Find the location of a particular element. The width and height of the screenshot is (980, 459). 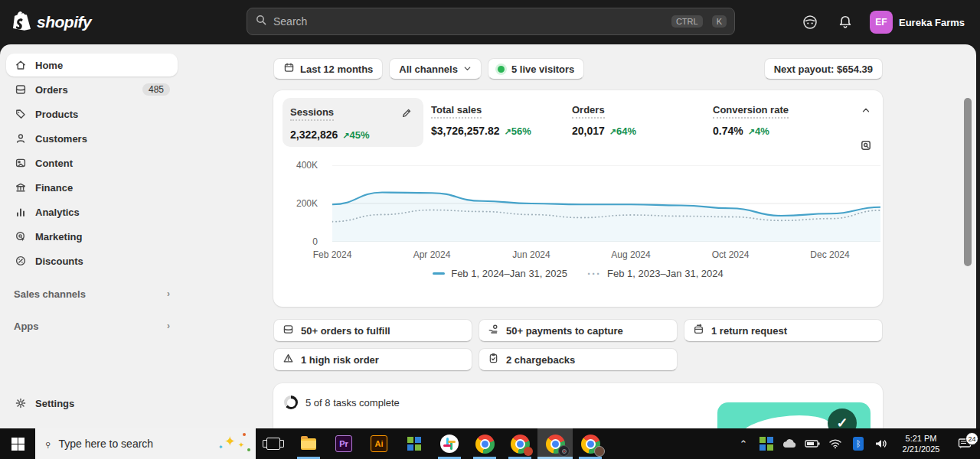

metric-delta: ↗64% is located at coordinates (623, 132).